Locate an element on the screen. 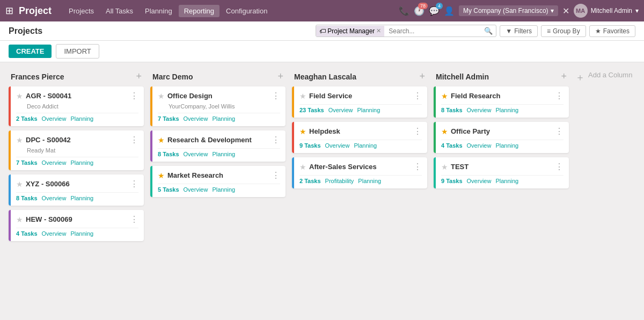 This screenshot has width=644, height=320. filters-button: ▼ Filters is located at coordinates (518, 31).